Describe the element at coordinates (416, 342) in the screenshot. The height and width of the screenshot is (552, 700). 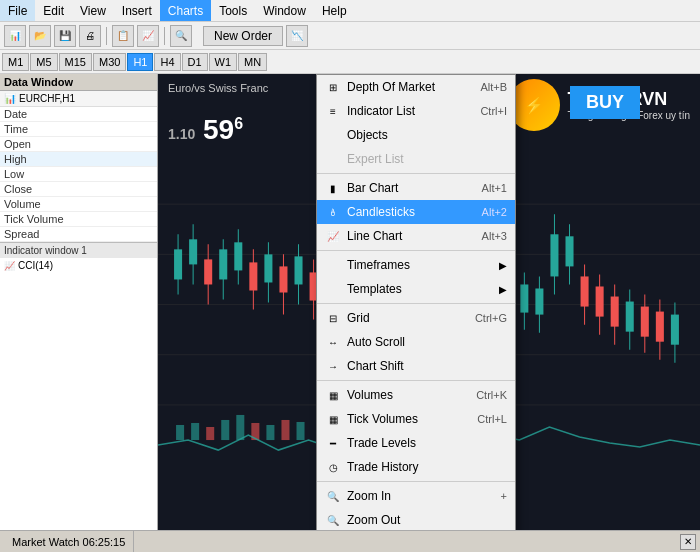
I see `menu-item-auto-scroll: ↔ Auto Scroll` at that location.